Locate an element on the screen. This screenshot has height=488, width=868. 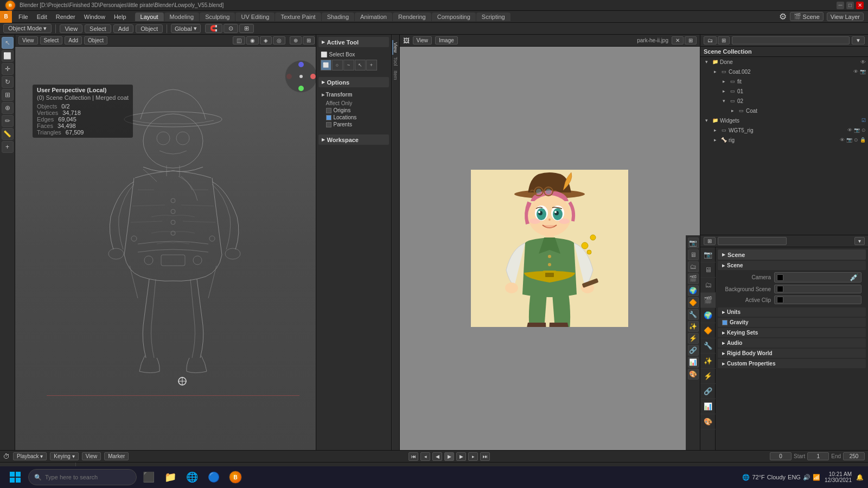
scene-section-header: ▸ Scene is located at coordinates (792, 255).